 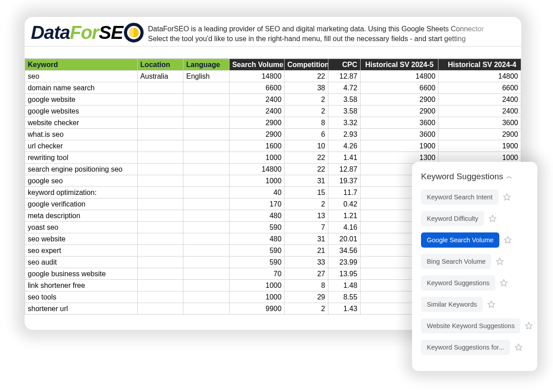 What do you see at coordinates (81, 216) in the screenshot?
I see `cell-keyword: meta description` at bounding box center [81, 216].